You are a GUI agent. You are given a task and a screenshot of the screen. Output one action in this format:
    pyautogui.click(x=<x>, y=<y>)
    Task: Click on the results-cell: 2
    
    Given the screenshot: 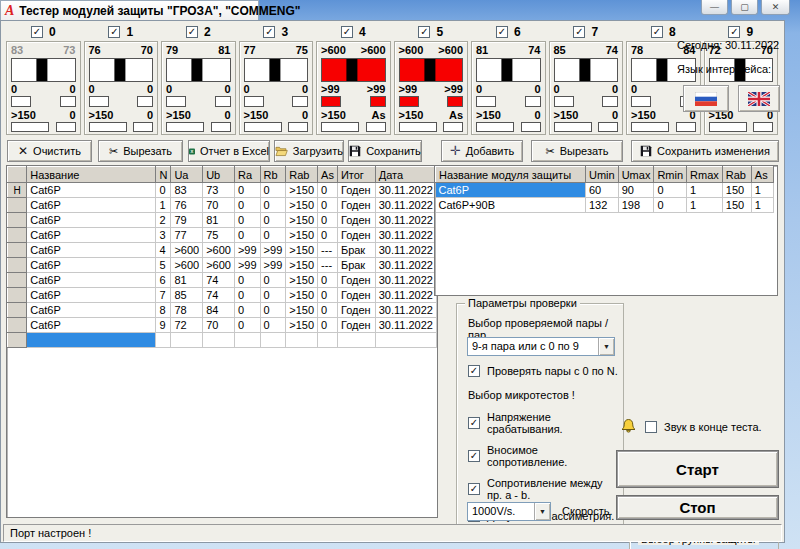 What is the action you would take?
    pyautogui.click(x=164, y=220)
    